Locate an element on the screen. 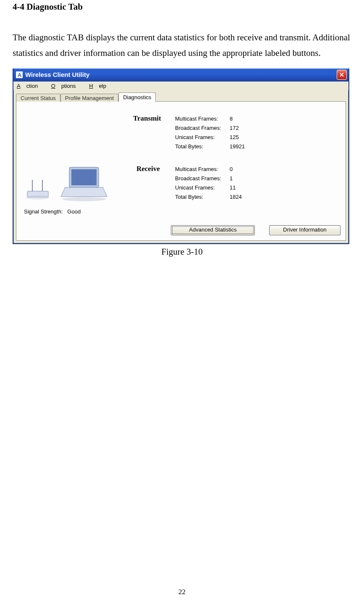 The height and width of the screenshot is (608, 364). menubar: Action Options Help is located at coordinates (181, 86).